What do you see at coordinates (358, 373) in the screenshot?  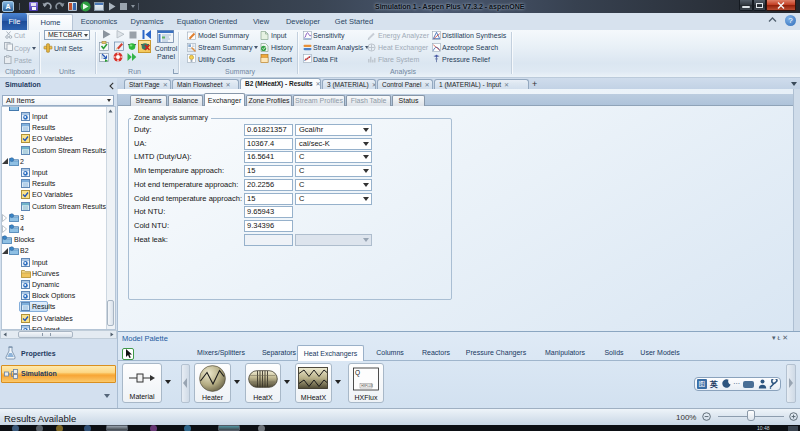 I see `svg-text: Q` at bounding box center [358, 373].